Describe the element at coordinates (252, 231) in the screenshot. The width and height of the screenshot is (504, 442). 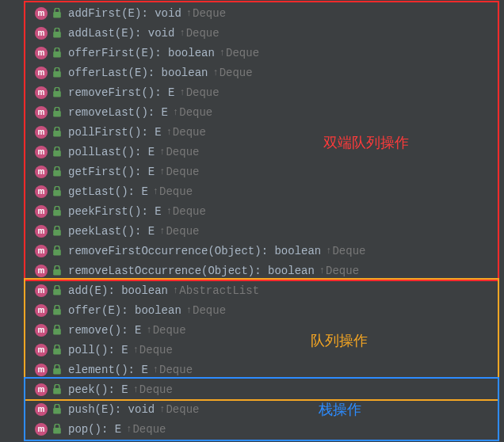
I see `list-item: mpeekLast(): E↑Deque` at that location.